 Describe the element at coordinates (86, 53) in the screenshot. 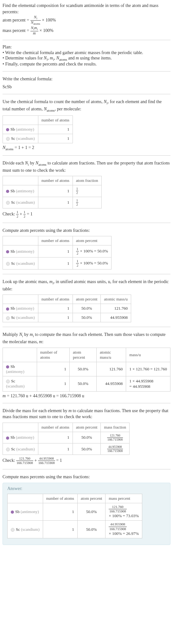

I see `plan-item: • Write the chemical formula and gather …` at that location.